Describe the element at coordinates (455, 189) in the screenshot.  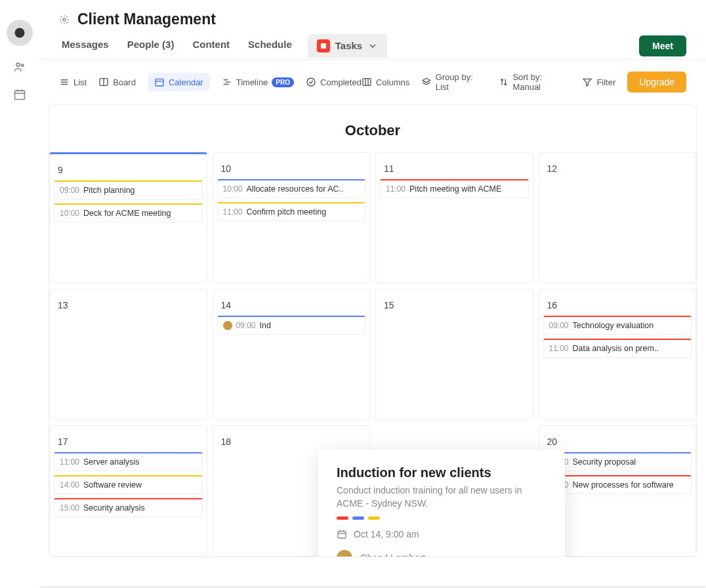
I see `event-text: Pitch meeting with ACME` at that location.